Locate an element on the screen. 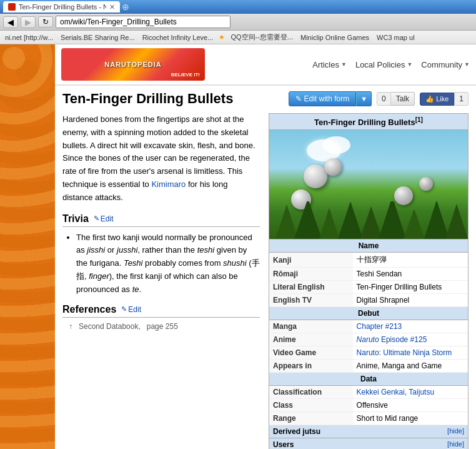 Image resolution: width=476 pixels, height=449 pixels. article-title: Ten-Finger Drilling Bullets is located at coordinates (173, 99).